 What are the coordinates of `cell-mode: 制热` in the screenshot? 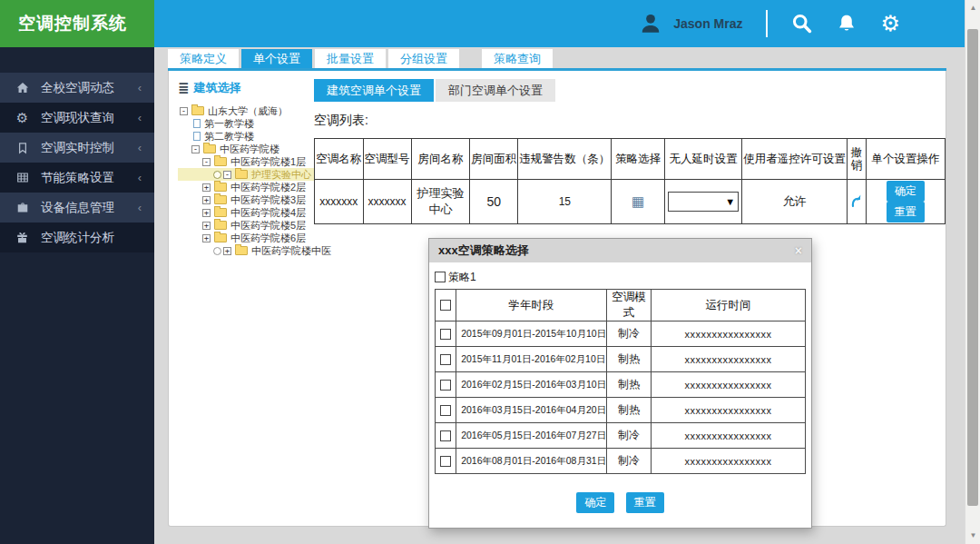 It's located at (630, 360).